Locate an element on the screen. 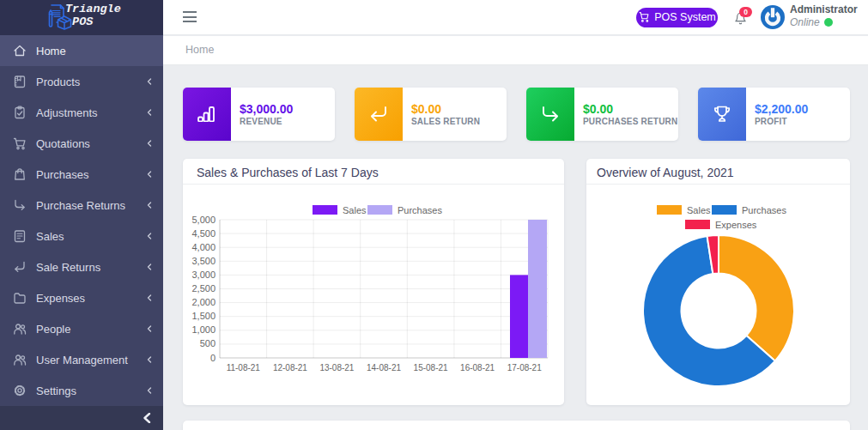  svg-text: 15-08-21 is located at coordinates (431, 367).